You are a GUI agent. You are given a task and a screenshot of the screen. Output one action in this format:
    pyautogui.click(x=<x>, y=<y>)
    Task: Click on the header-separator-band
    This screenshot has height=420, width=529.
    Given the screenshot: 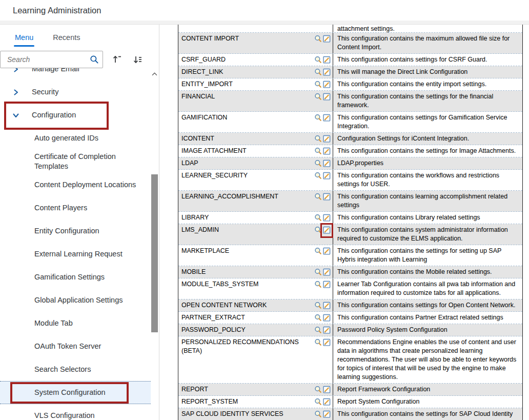 What is the action you would take?
    pyautogui.click(x=264, y=23)
    